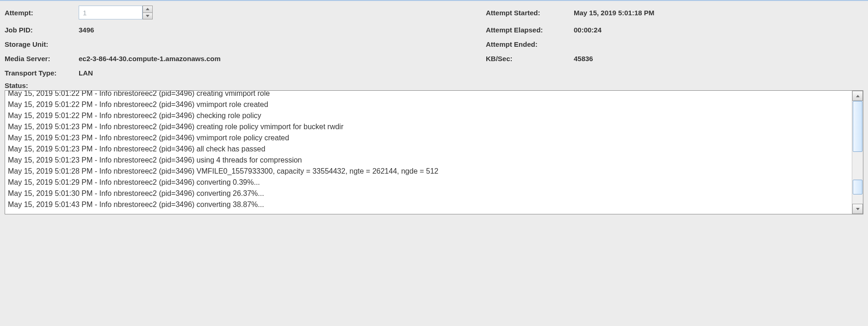 Image resolution: width=868 pixels, height=326 pixels. Describe the element at coordinates (282, 73) in the screenshot. I see `transport-value: LAN` at that location.